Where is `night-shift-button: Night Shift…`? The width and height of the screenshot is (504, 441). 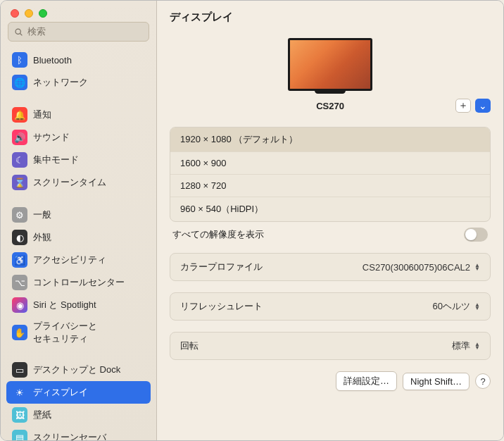 night-shift-button: Night Shift… is located at coordinates (436, 382).